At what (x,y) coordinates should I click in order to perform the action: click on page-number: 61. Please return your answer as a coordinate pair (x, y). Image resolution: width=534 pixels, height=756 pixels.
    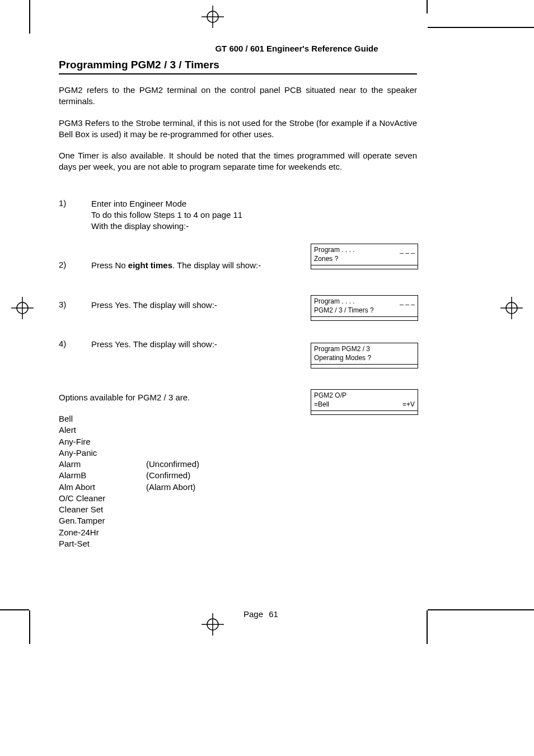
    Looking at the image, I should click on (273, 614).